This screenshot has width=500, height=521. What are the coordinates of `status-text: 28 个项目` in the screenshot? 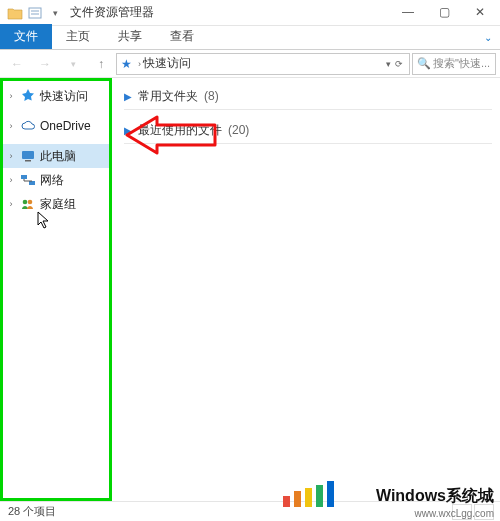 It's located at (32, 512).